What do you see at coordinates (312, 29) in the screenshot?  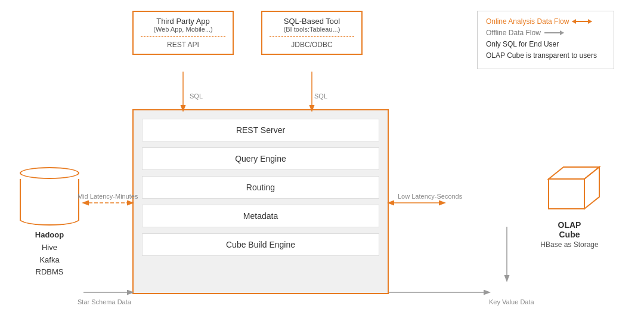 I see `sql-tool-subtitle: (BI tools:Tableau...)` at bounding box center [312, 29].